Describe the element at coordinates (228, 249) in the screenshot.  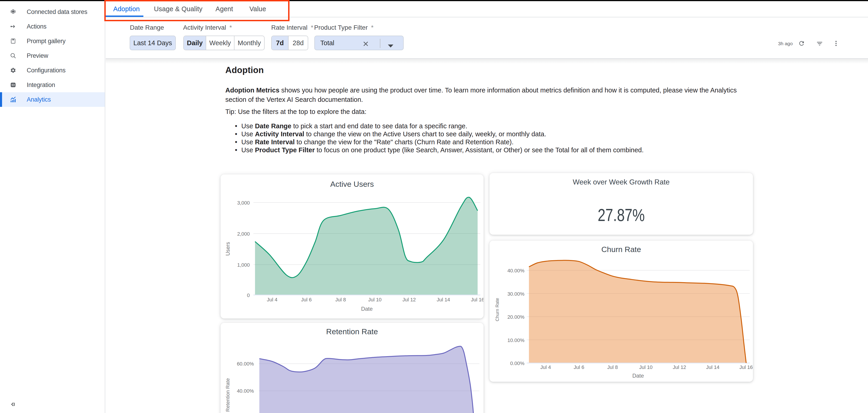
I see `svg-text: Users` at that location.